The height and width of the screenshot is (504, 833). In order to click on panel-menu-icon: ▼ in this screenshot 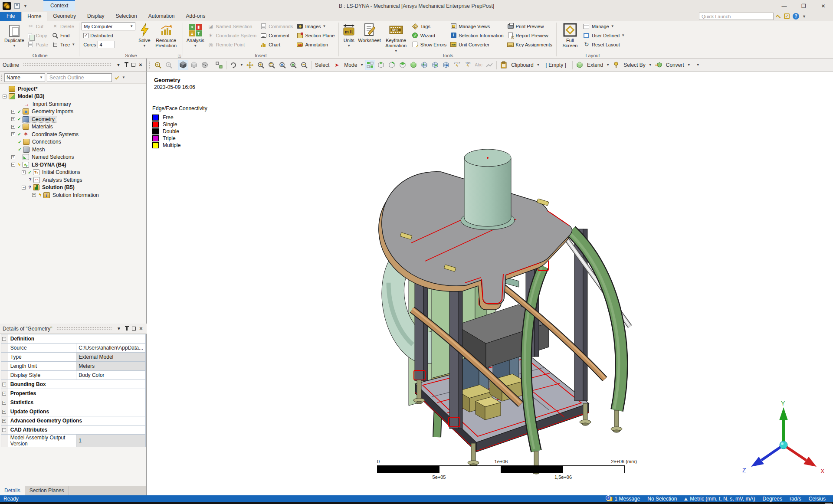, I will do `click(119, 329)`.